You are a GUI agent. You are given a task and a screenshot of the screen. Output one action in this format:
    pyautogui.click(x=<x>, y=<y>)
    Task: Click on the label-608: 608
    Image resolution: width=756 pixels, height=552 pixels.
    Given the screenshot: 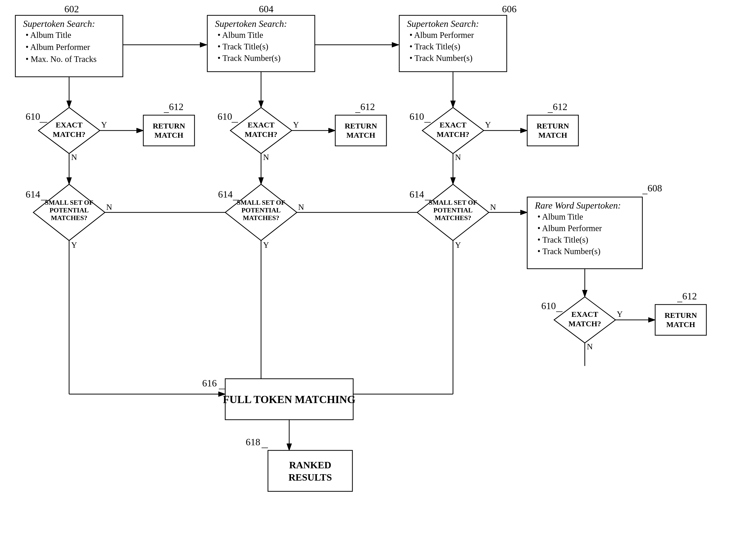 What is the action you would take?
    pyautogui.click(x=655, y=188)
    